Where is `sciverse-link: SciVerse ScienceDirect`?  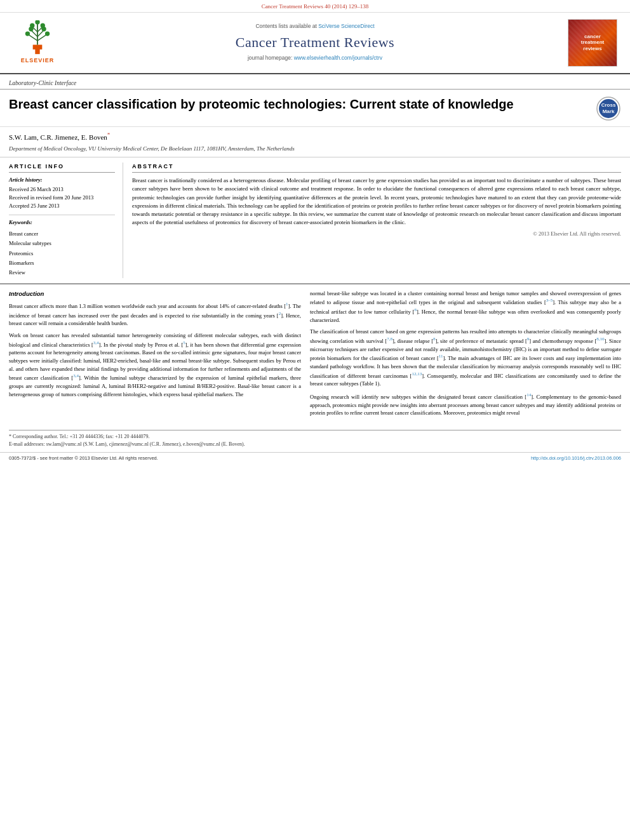
sciverse-link: SciVerse ScienceDirect is located at coordinates (346, 26).